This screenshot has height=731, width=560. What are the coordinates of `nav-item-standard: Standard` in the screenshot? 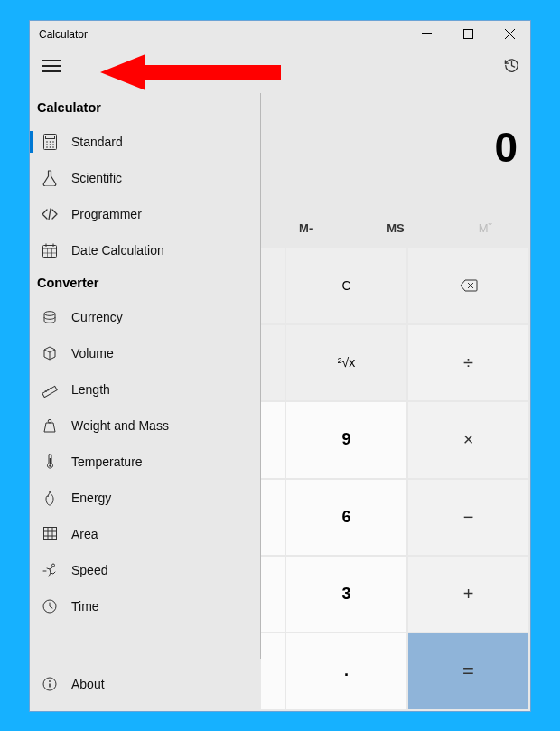 It's located at (145, 142).